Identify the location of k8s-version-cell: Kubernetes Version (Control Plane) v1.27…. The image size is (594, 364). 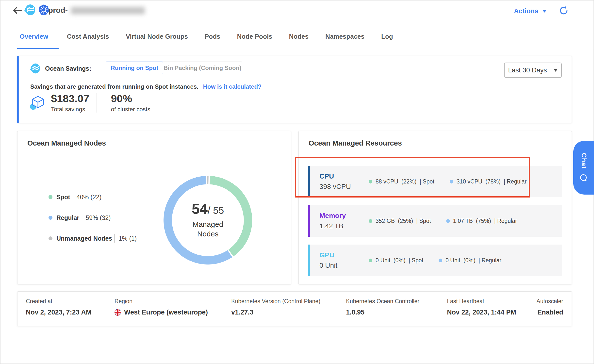
(276, 307).